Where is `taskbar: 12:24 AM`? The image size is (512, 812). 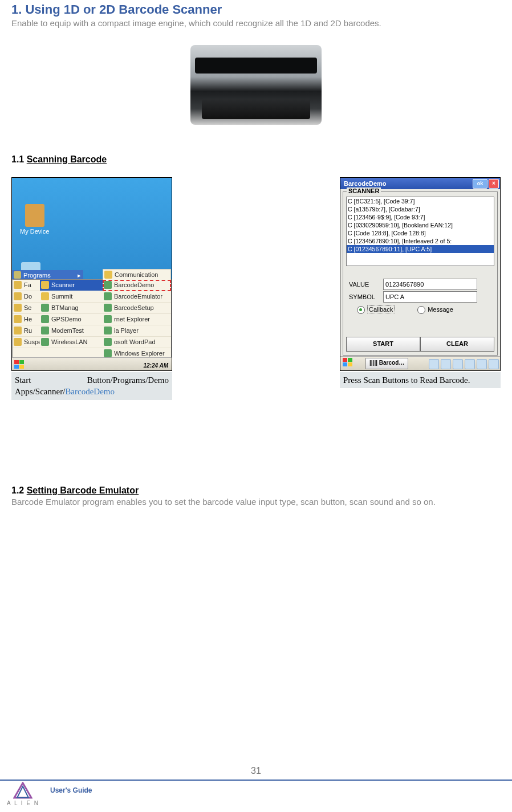
taskbar: 12:24 AM is located at coordinates (92, 364).